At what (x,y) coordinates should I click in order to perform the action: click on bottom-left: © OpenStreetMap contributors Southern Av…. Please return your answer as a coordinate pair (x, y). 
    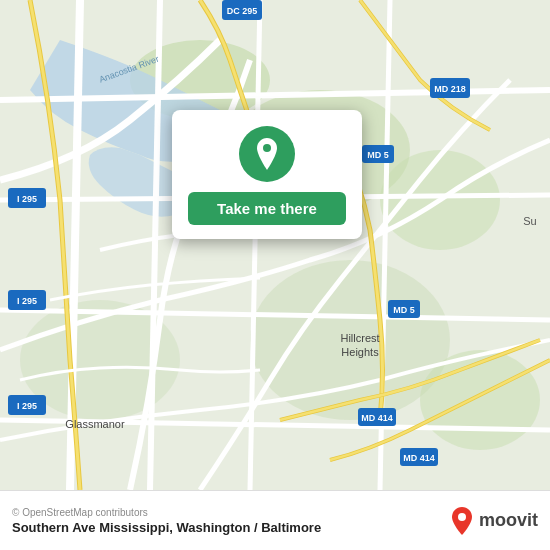
    Looking at the image, I should click on (166, 521).